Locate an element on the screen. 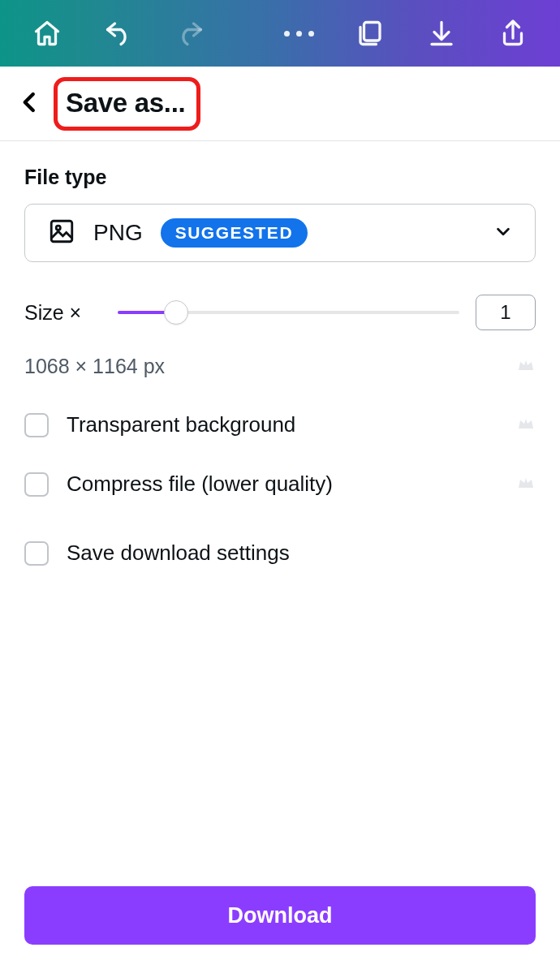 This screenshot has width=560, height=969. ellipsis-icon is located at coordinates (299, 34).